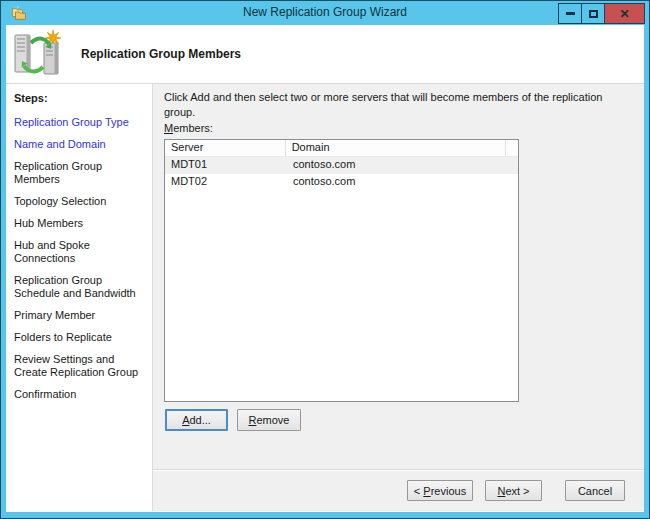 Image resolution: width=650 pixels, height=519 pixels. Describe the element at coordinates (196, 420) in the screenshot. I see `add-button: Add...` at that location.